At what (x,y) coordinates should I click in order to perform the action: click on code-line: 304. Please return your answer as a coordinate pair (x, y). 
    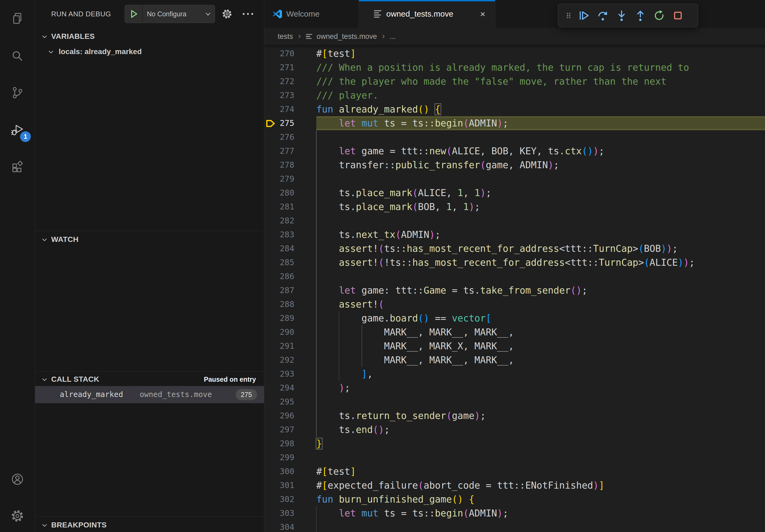
    Looking at the image, I should click on (514, 526).